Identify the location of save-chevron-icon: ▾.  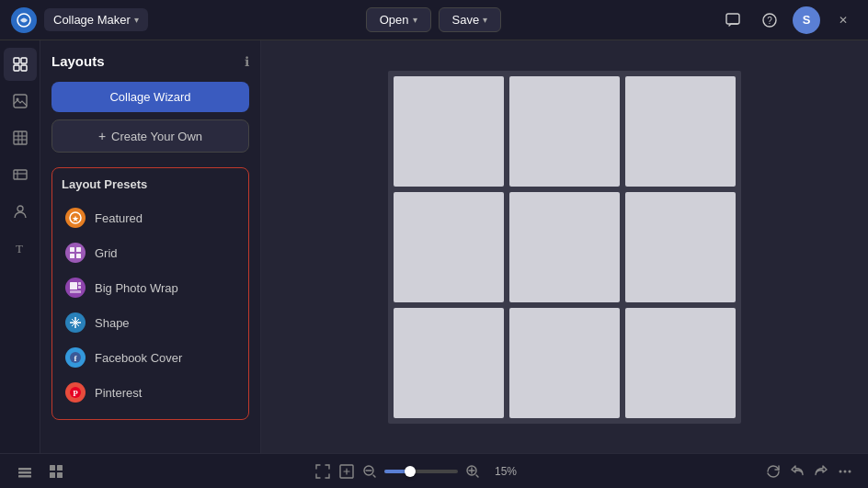
(485, 20).